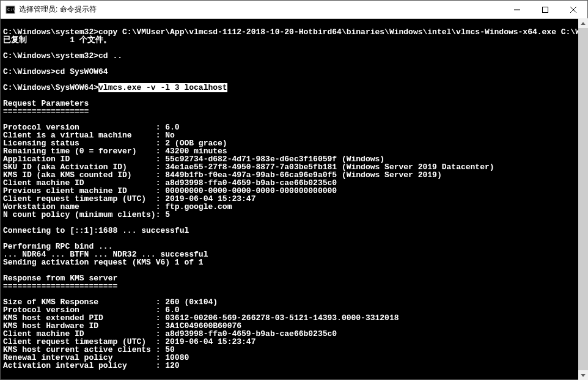 The image size is (588, 380). What do you see at coordinates (583, 375) in the screenshot?
I see `scroll-down-button` at bounding box center [583, 375].